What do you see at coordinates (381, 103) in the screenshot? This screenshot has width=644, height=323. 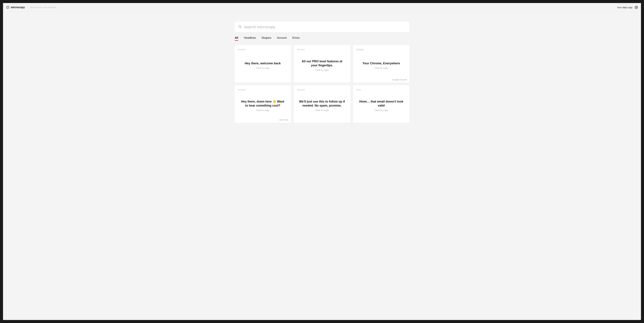 I see `card-text: Hmm… that email doesn't look valid` at bounding box center [381, 103].